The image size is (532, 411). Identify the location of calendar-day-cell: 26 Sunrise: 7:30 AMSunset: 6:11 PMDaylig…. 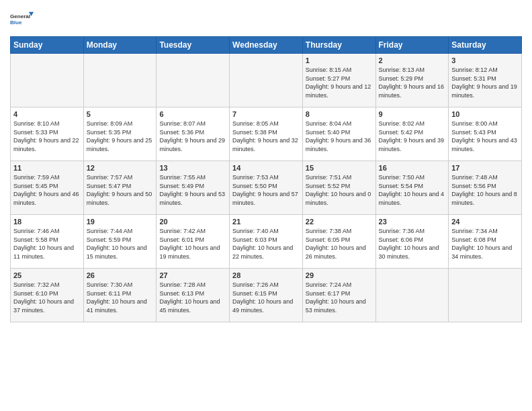
(120, 295).